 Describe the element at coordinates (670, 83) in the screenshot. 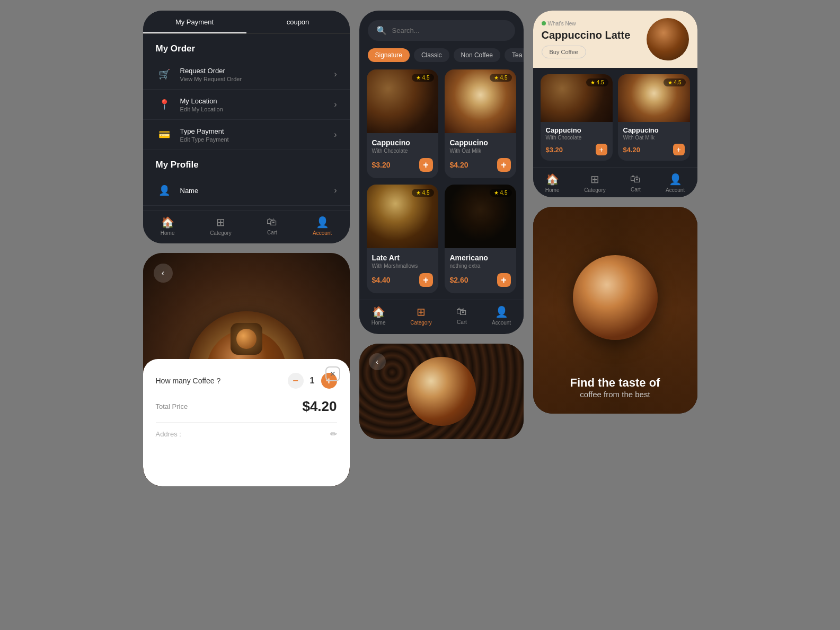

I see `small-star-icon-1: ★` at that location.